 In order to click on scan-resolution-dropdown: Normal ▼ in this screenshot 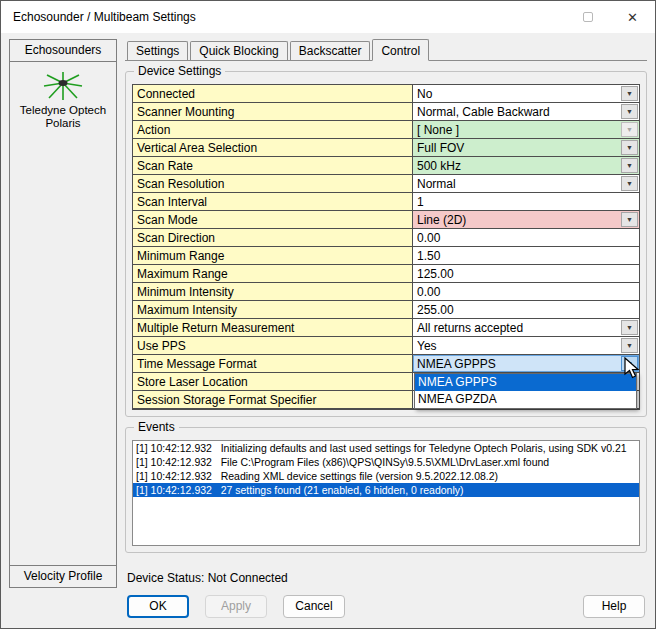, I will do `click(526, 184)`.